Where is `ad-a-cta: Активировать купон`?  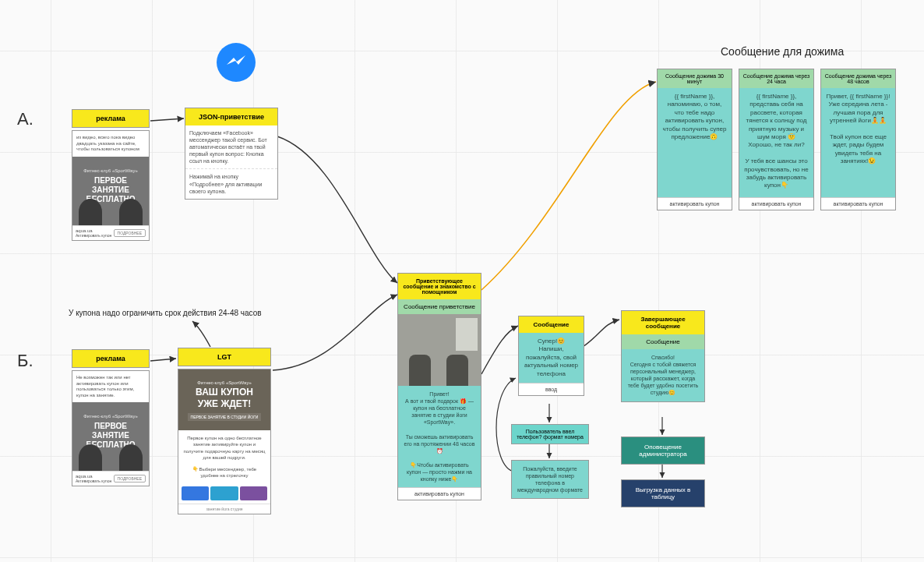 ad-a-cta: Активировать купон is located at coordinates (93, 235).